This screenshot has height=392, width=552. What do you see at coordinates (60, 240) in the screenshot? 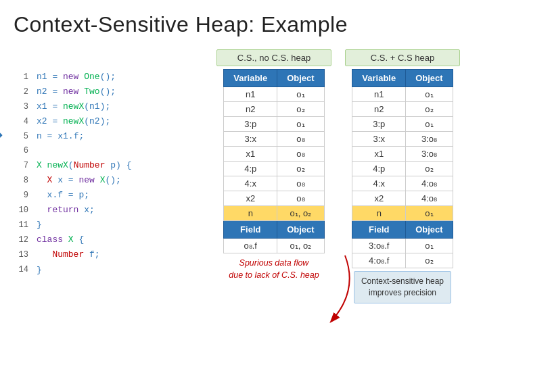
I see `line-code: class X {` at bounding box center [60, 240].